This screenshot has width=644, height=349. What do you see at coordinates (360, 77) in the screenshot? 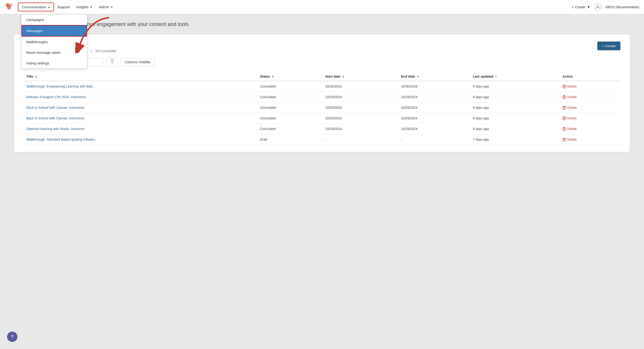
I see `col-start-date: Start date ⇅` at bounding box center [360, 77].